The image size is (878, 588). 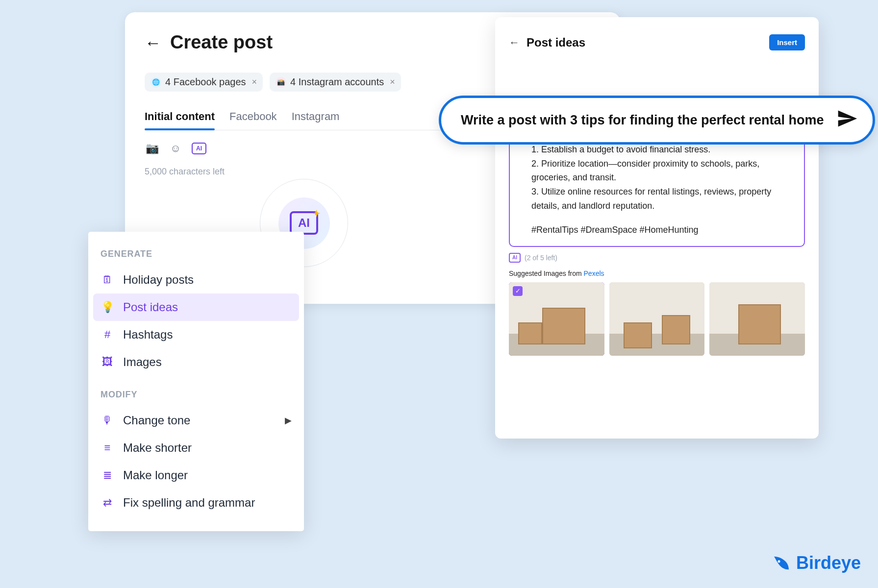 What do you see at coordinates (196, 448) in the screenshot?
I see `menu-item-make-shorter: ≡Make shorter` at bounding box center [196, 448].